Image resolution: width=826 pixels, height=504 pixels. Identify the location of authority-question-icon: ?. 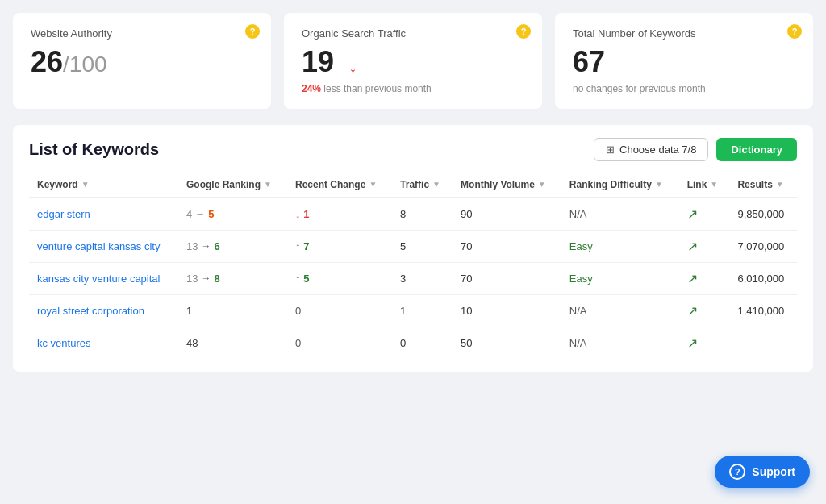
(252, 31).